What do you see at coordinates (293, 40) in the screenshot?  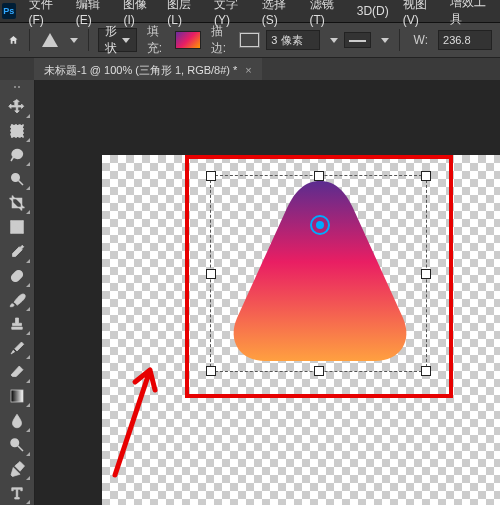 I see `stroke-width-input` at bounding box center [293, 40].